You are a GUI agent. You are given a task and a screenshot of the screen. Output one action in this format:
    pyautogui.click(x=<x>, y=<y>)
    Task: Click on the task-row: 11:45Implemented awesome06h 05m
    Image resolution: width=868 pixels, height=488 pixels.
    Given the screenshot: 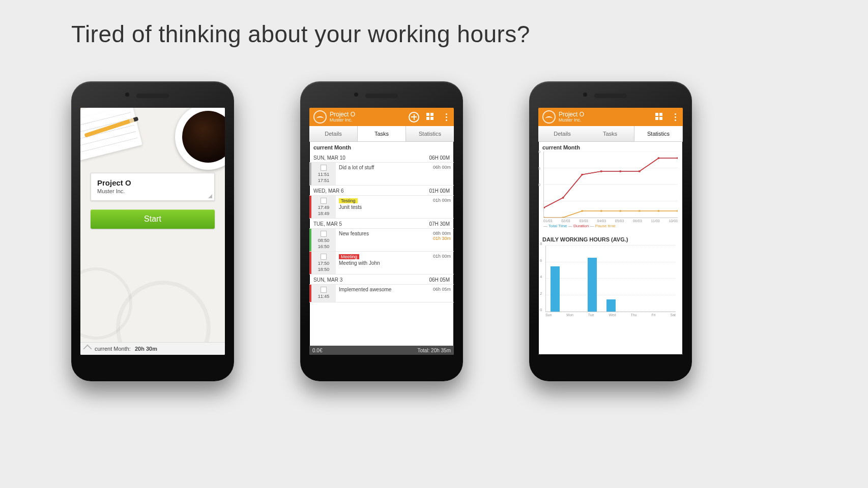 What is the action you would take?
    pyautogui.click(x=382, y=294)
    